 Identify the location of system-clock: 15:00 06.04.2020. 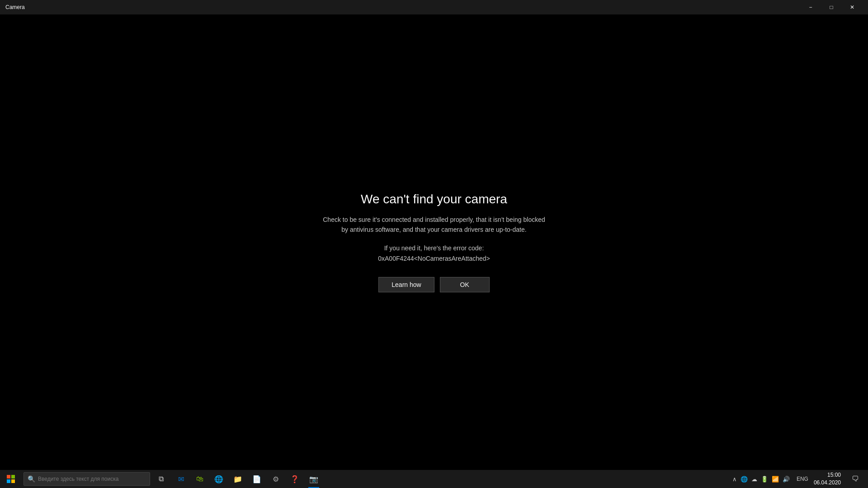
(827, 479).